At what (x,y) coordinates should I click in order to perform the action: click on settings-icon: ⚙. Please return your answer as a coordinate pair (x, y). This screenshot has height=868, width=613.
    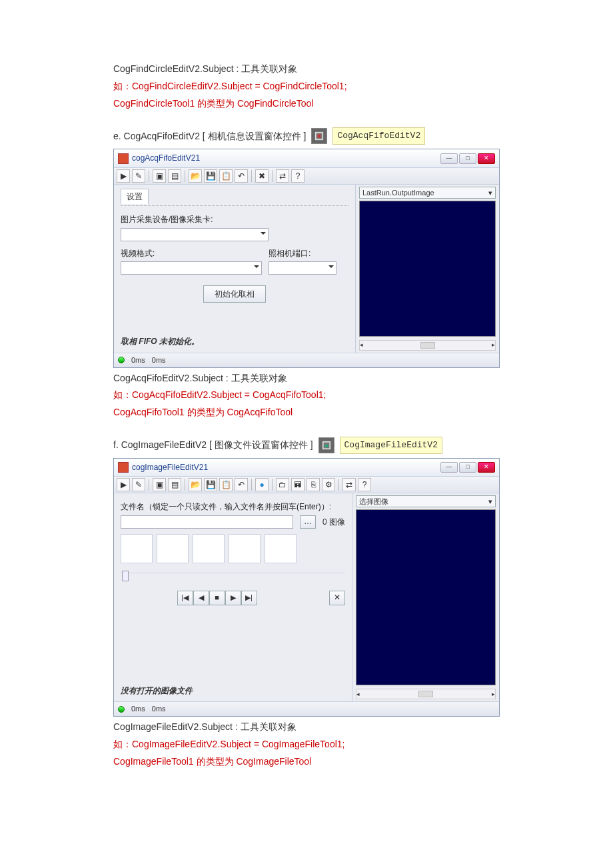
    Looking at the image, I should click on (328, 485).